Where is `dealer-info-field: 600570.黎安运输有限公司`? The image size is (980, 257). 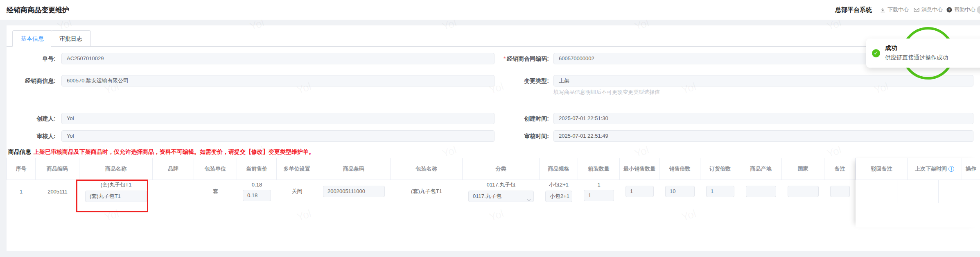 dealer-info-field: 600570.黎安运输有限公司 is located at coordinates (278, 81).